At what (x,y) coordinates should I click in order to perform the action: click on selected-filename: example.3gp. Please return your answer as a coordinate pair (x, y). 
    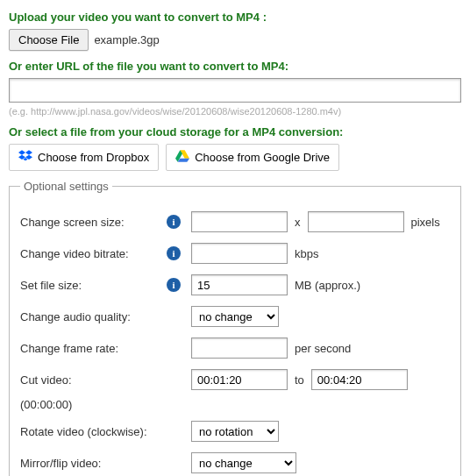
    Looking at the image, I should click on (126, 40).